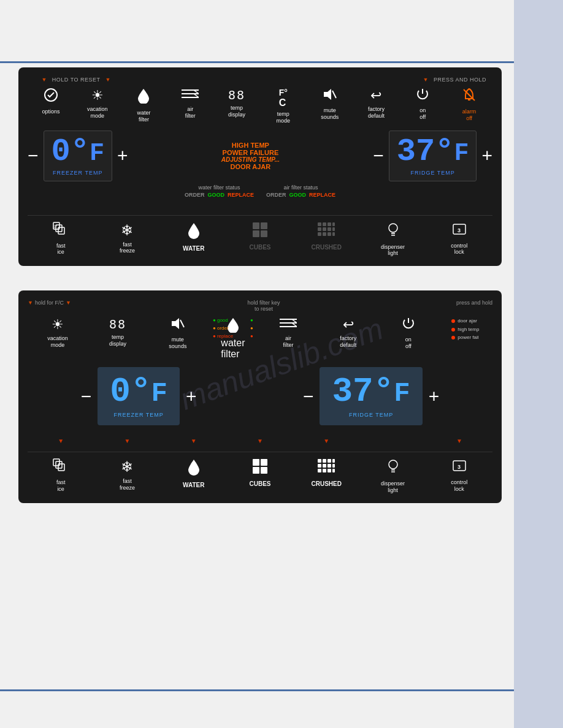 This screenshot has height=728, width=563. What do you see at coordinates (433, 152) in the screenshot?
I see `fridge-temp-value: 37°F` at bounding box center [433, 152].